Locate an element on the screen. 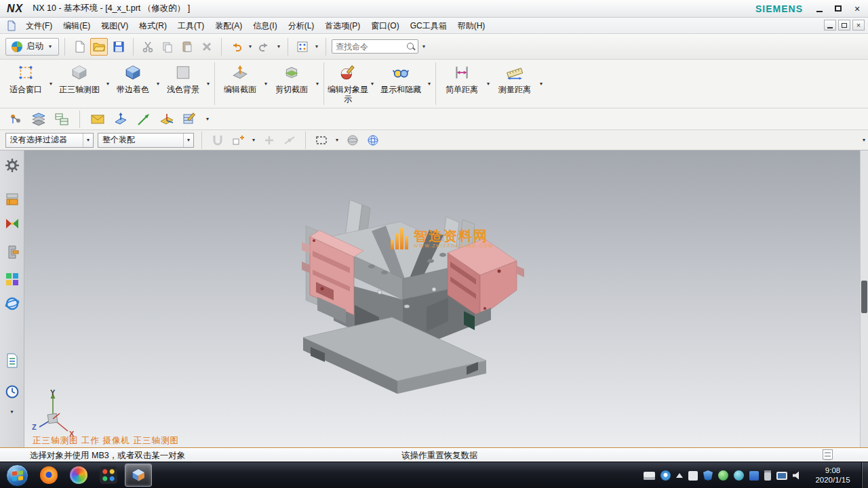  menu-edit: 编辑(E) is located at coordinates (77, 26).